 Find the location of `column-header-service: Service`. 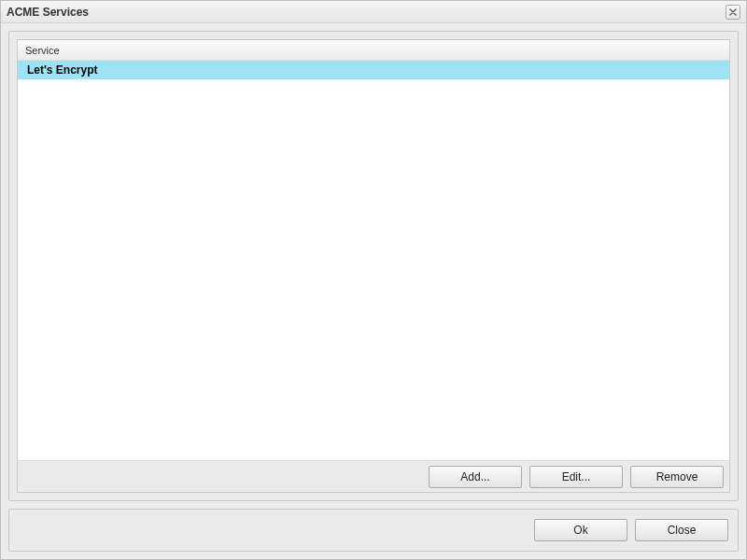

column-header-service: Service is located at coordinates (43, 50).